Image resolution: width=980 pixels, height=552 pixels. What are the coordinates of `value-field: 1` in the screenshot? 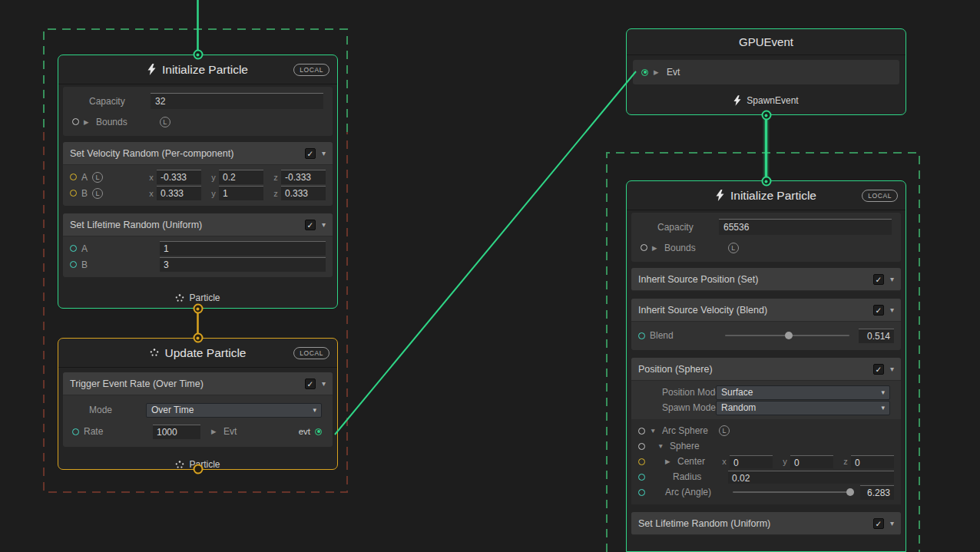 It's located at (243, 249).